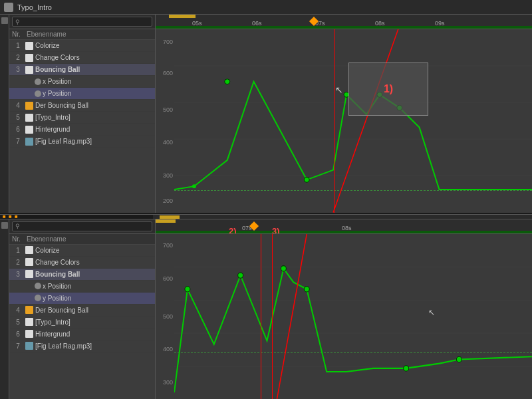 The height and width of the screenshot is (399, 532). I want to click on eye-icon-1-ypos, so click(38, 94).